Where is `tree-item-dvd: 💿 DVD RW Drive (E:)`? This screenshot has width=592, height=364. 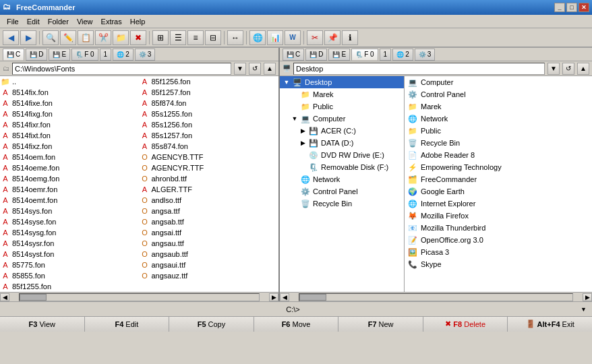
tree-item-dvd: 💿 DVD RW Drive (E:) is located at coordinates (342, 155).